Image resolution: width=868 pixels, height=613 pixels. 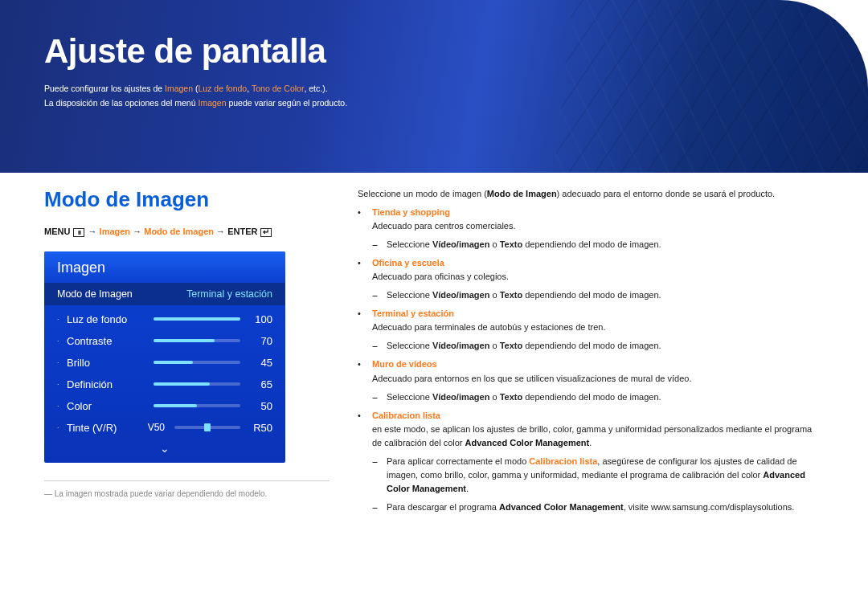 I want to click on intro-line: Seleccione un modo de imagen (Modo de Im…, so click(x=591, y=194).